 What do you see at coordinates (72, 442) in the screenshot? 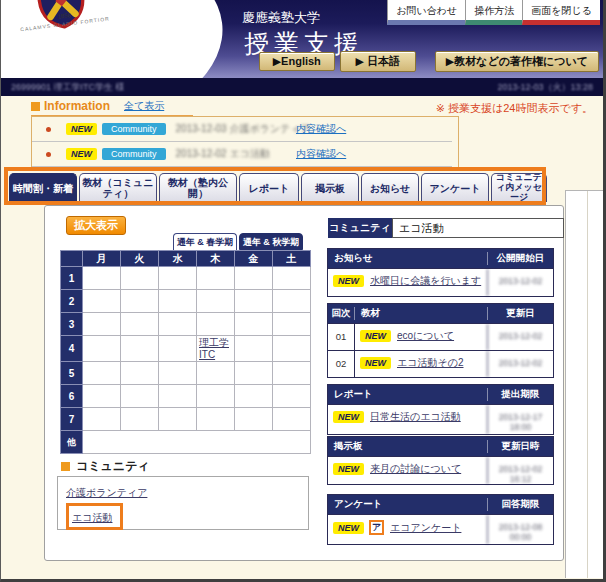
I see `other-header: 他` at bounding box center [72, 442].